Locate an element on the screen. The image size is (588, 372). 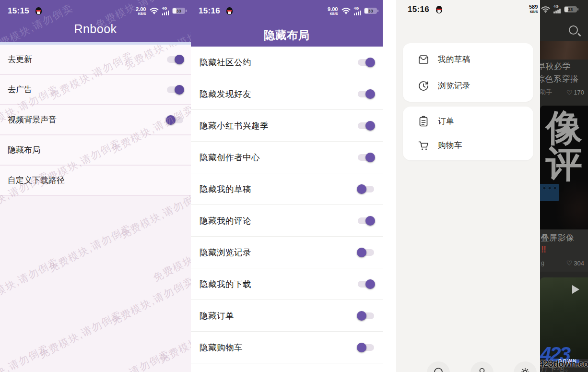
panel3-status-left: 15:16 is located at coordinates (425, 10).